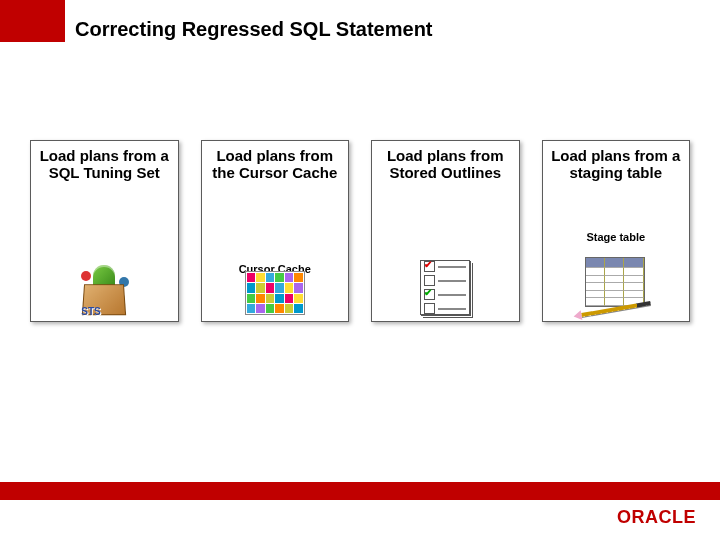 Image resolution: width=720 pixels, height=540 pixels. Describe the element at coordinates (276, 162) in the screenshot. I see `card-heading: Load plans from the Cursor Cache` at that location.